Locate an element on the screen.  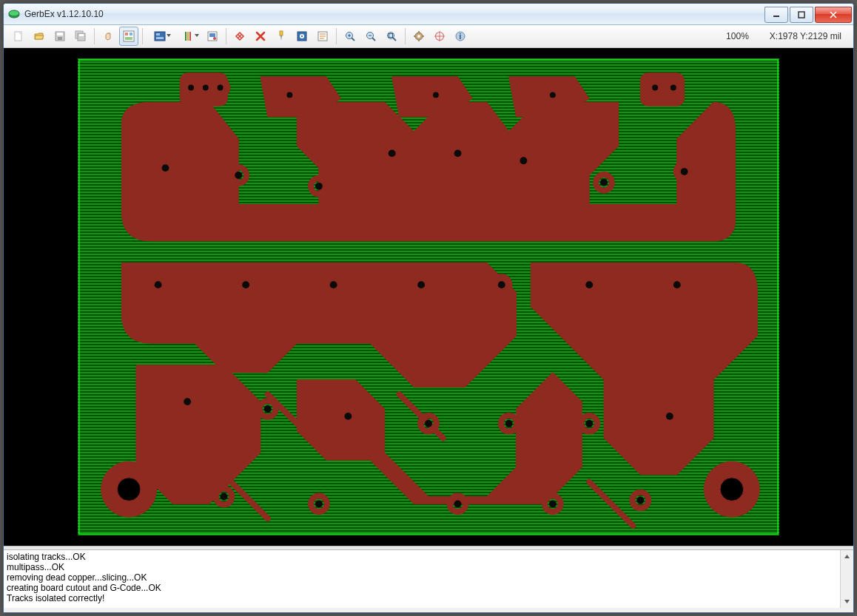
zoom-in-button is located at coordinates (350, 36).